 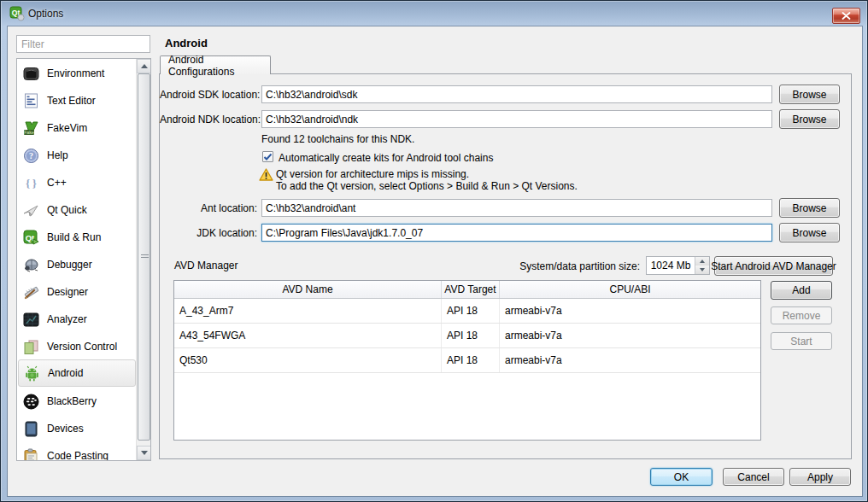 I want to click on table-row: Qt530 API 18 armeabi-v7a, so click(x=467, y=360).